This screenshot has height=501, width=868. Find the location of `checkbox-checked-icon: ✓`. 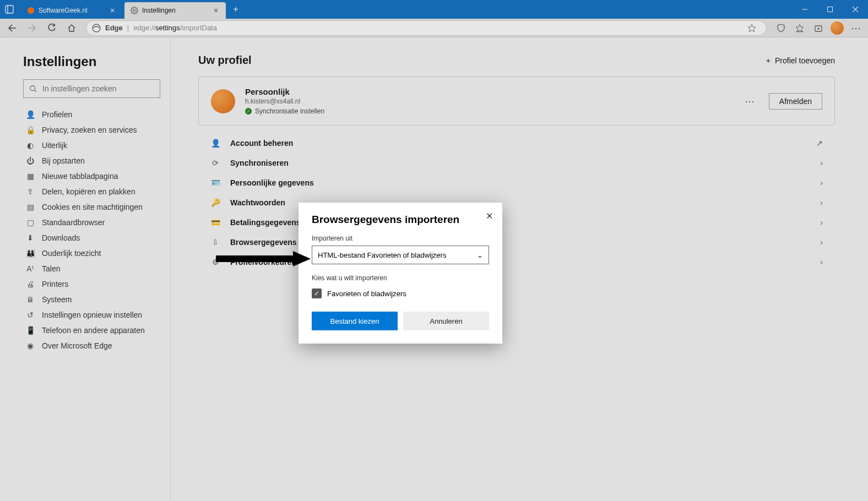

checkbox-checked-icon: ✓ is located at coordinates (317, 293).